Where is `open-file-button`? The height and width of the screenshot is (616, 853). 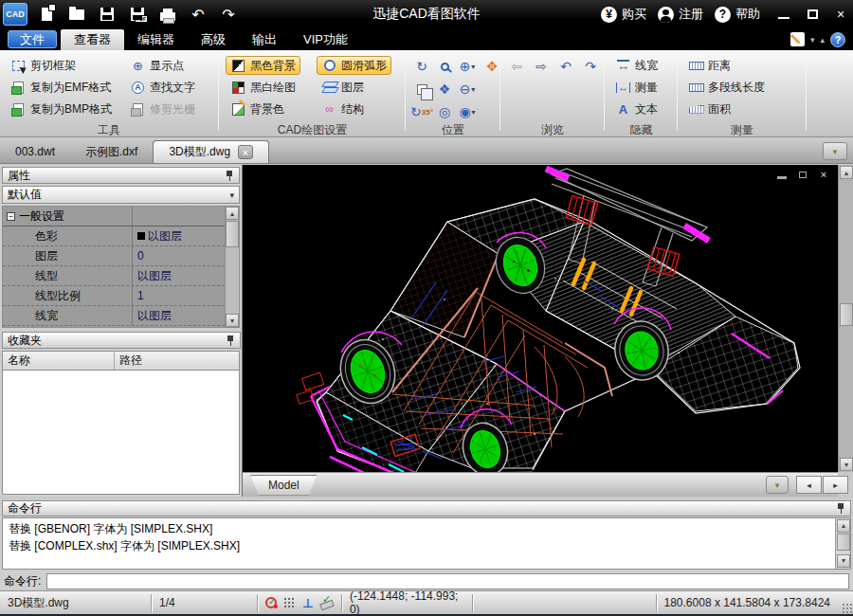
open-file-button is located at coordinates (77, 14).